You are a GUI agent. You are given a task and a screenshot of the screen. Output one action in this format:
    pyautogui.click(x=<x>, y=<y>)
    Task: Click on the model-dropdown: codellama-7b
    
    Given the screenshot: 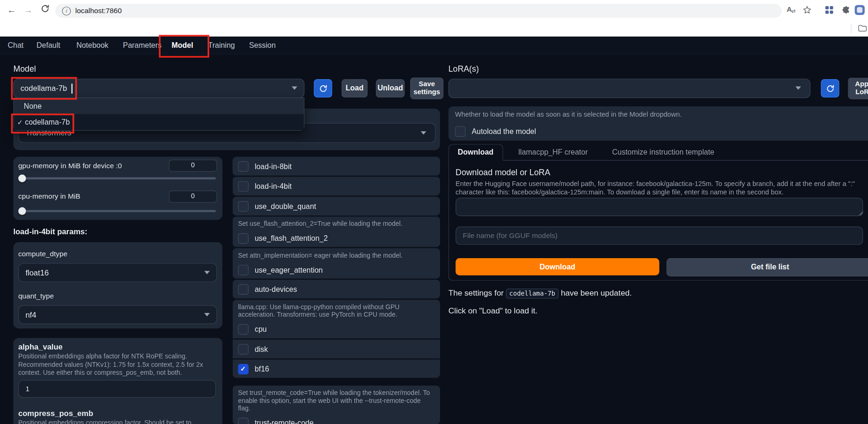 What is the action you would take?
    pyautogui.click(x=159, y=88)
    